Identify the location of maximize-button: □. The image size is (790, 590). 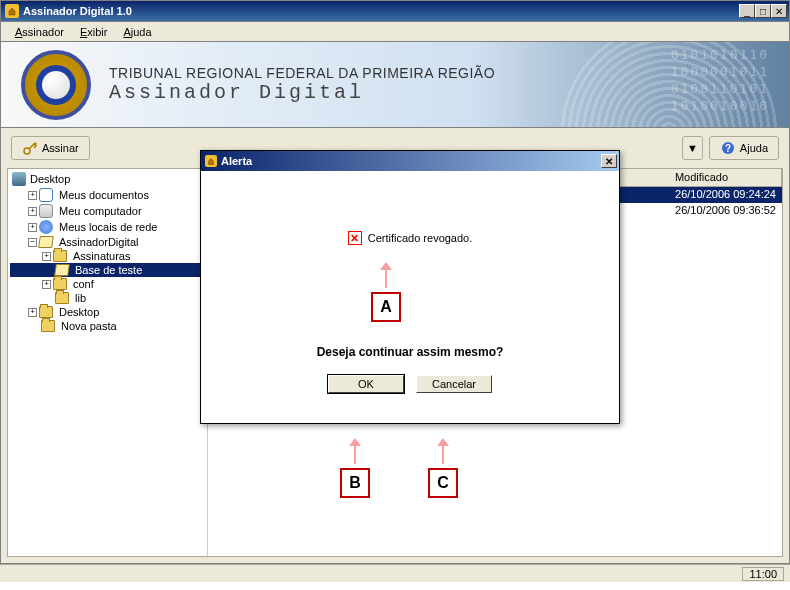
(763, 11).